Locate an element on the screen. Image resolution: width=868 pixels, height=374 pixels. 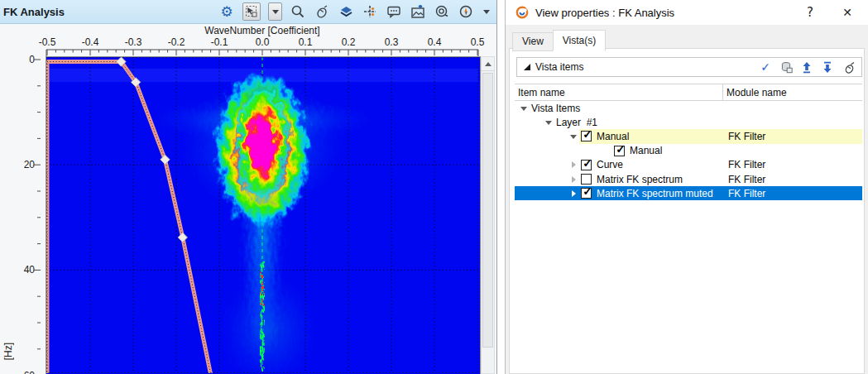
item-name: Layer #1 is located at coordinates (577, 122).